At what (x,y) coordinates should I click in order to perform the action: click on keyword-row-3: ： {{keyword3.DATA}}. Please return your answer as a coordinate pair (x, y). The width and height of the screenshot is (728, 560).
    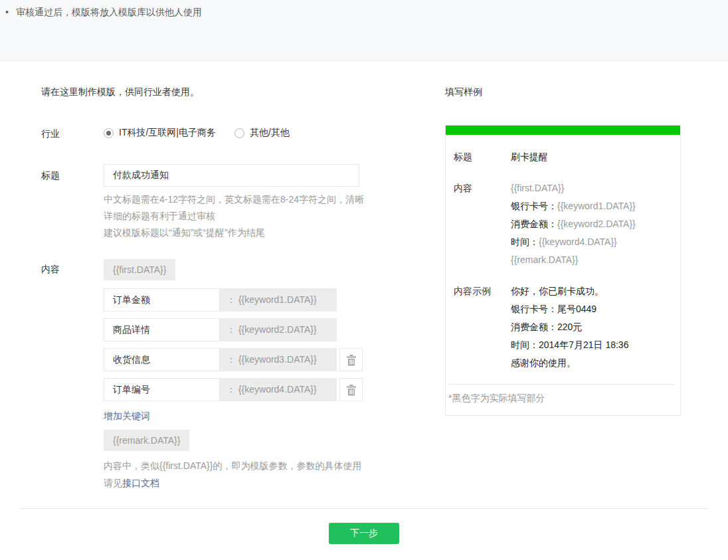
    Looking at the image, I should click on (233, 360).